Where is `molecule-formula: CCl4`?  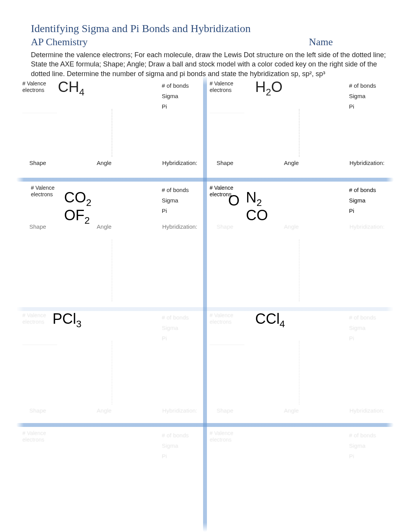
molecule-formula: CCl4 is located at coordinates (270, 320).